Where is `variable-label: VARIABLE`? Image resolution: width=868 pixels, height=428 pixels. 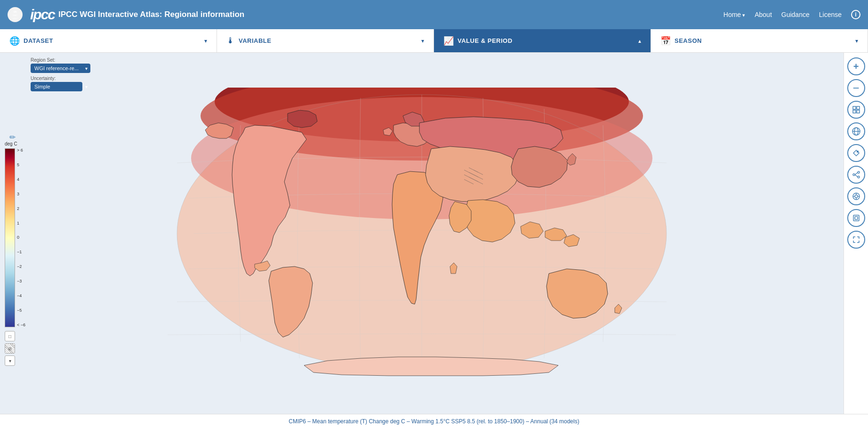 variable-label: VARIABLE is located at coordinates (255, 40).